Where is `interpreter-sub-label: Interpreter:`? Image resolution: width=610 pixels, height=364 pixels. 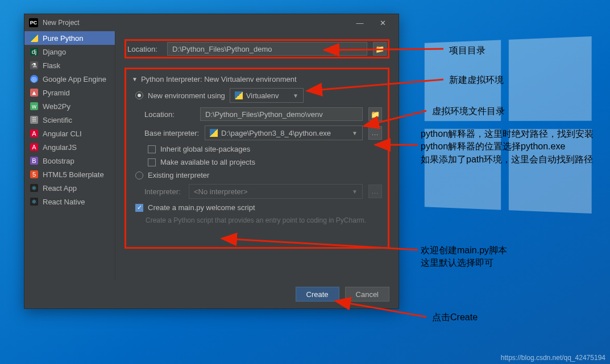 interpreter-sub-label: Interpreter: is located at coordinates (157, 192).